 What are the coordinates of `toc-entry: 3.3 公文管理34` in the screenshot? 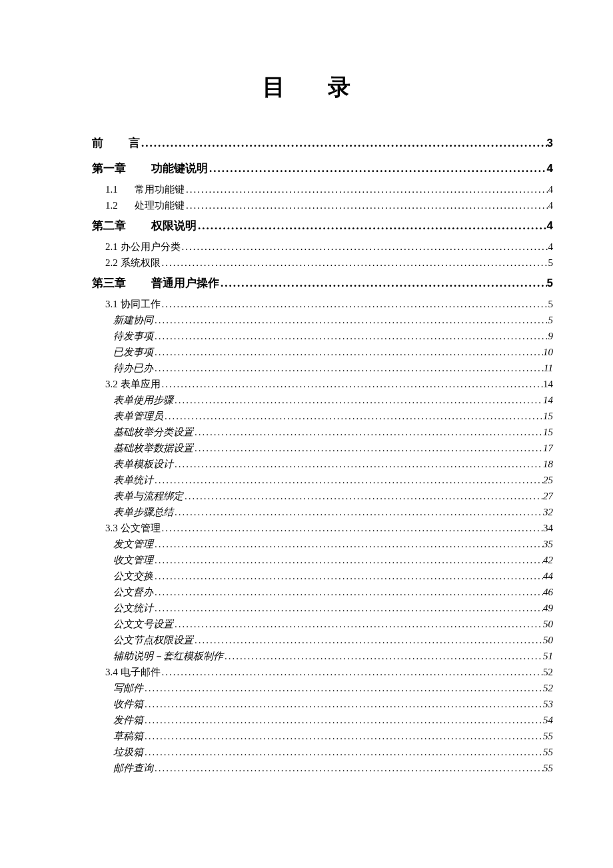 It's located at (329, 528).